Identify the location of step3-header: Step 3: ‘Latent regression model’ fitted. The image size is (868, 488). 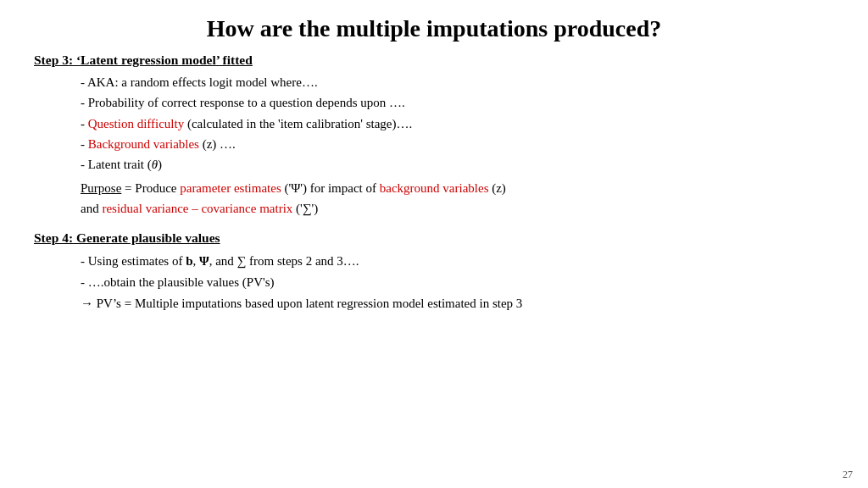
(434, 60).